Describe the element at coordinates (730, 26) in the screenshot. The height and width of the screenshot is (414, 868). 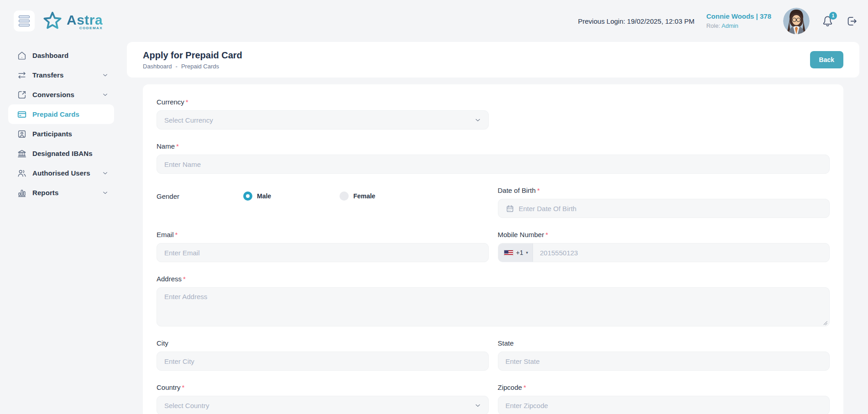
I see `user-role-value: Admin` at that location.